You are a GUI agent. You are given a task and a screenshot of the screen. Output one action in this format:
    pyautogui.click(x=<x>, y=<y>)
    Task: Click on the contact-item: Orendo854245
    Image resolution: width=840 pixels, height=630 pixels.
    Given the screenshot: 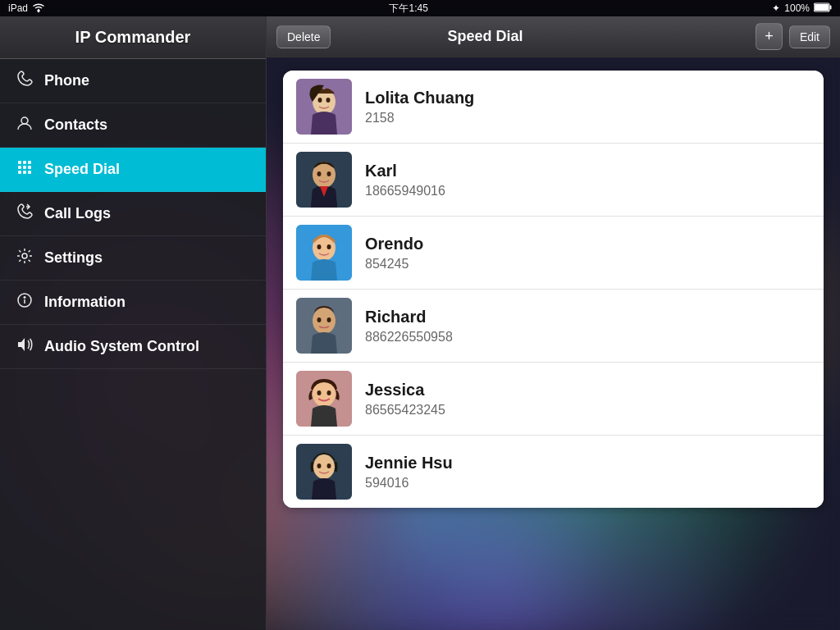 What is the action you would take?
    pyautogui.click(x=553, y=253)
    